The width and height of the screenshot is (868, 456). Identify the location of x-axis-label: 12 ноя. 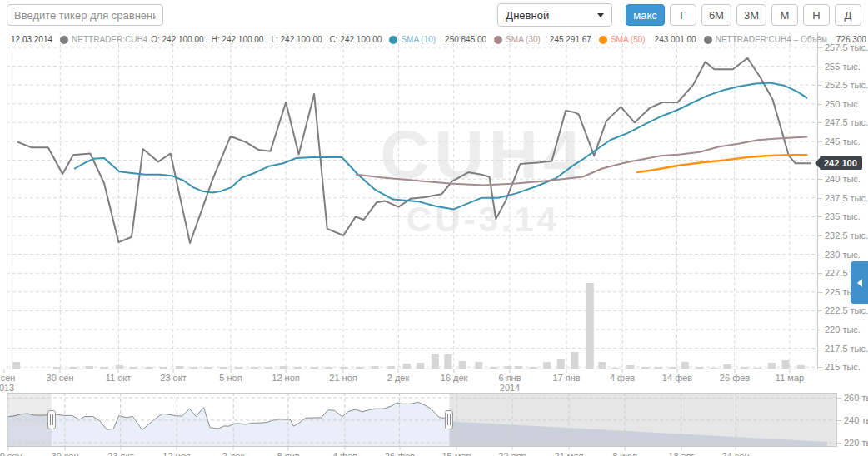
(285, 378).